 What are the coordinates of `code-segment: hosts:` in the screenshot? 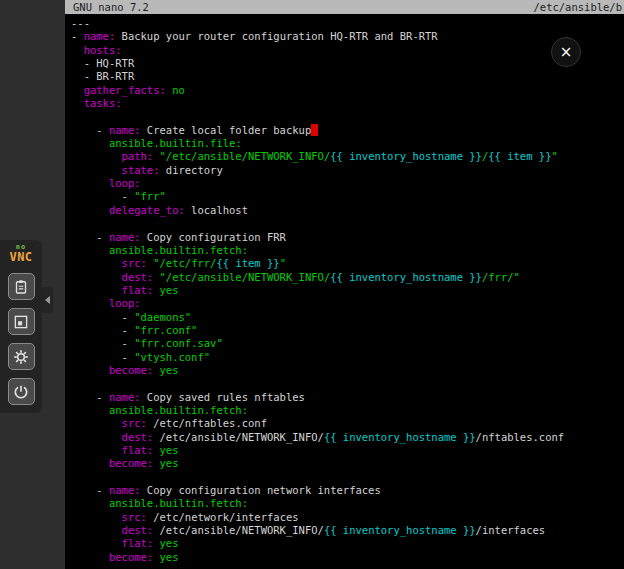 It's located at (103, 50).